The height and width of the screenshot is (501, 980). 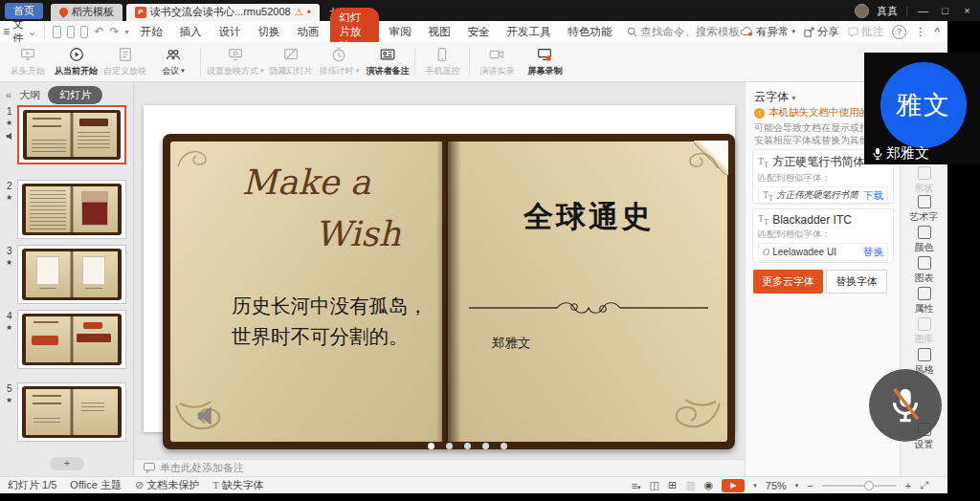 What do you see at coordinates (924, 240) in the screenshot?
I see `color-tool: 颜色` at bounding box center [924, 240].